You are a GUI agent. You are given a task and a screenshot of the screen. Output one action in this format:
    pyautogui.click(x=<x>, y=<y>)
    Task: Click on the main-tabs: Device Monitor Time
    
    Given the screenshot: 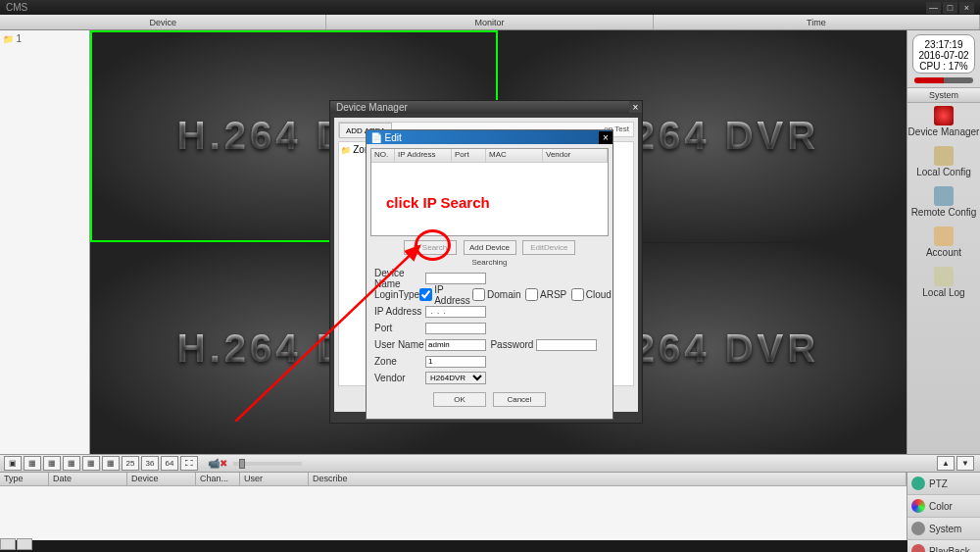 What is the action you would take?
    pyautogui.click(x=490, y=23)
    